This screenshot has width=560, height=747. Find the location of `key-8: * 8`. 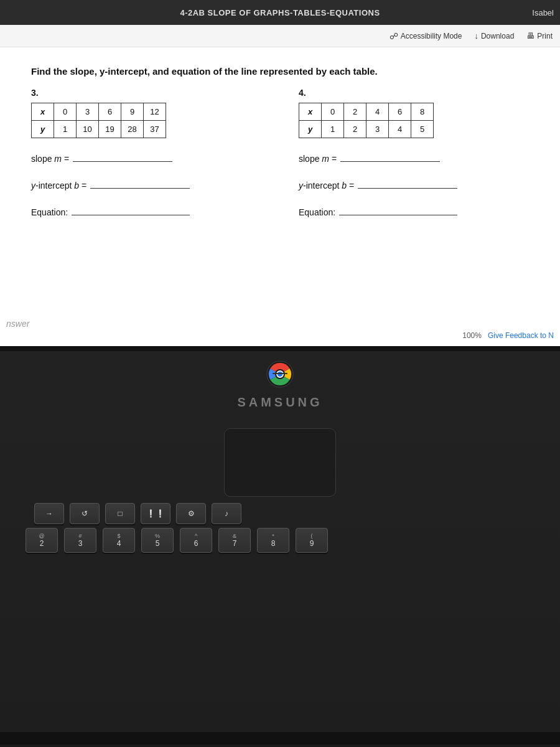

key-8: * 8 is located at coordinates (273, 540).